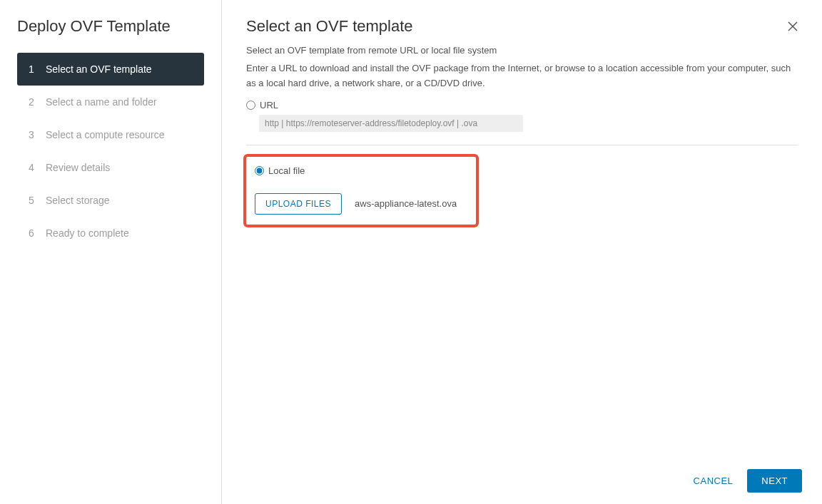 The image size is (822, 504). Describe the element at coordinates (522, 76) in the screenshot. I see `page-description: Enter a URL to download and install the …` at that location.